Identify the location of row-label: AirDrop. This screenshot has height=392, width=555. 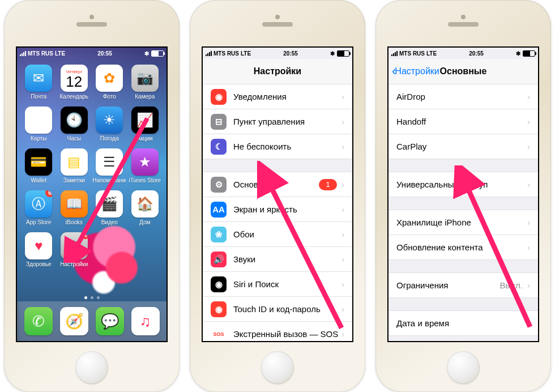
(462, 96).